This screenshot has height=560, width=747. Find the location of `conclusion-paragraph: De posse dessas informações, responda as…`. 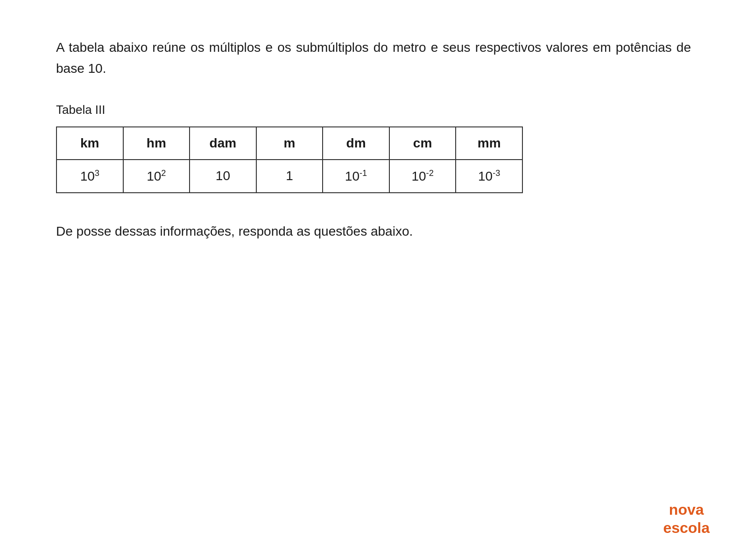

conclusion-paragraph: De posse dessas informações, responda as… is located at coordinates (374, 231).